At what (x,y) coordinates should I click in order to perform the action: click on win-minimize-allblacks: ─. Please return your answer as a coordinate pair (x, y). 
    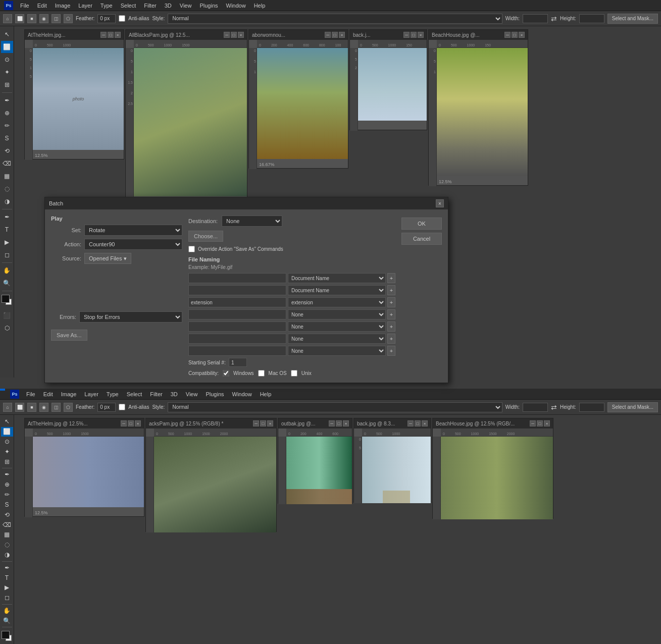
    Looking at the image, I should click on (227, 35).